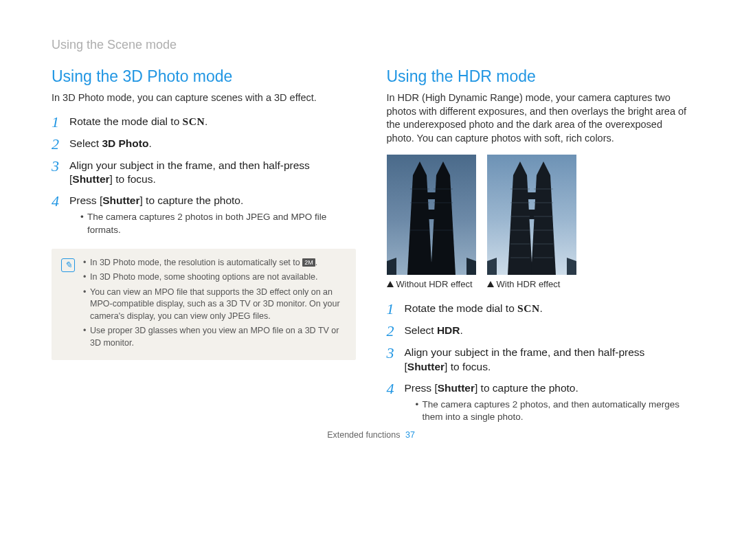 This screenshot has height=560, width=742. I want to click on resolution-chip-icon: 2M, so click(309, 262).